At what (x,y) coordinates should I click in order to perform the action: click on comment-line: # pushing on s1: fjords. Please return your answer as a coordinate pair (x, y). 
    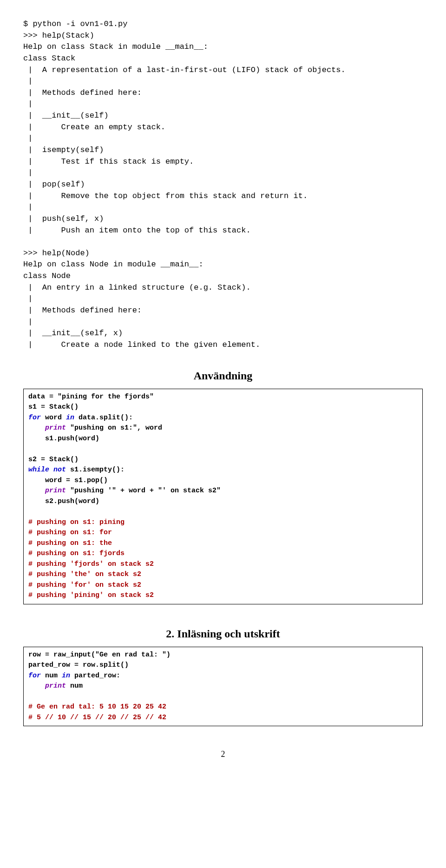
    Looking at the image, I should click on (76, 553).